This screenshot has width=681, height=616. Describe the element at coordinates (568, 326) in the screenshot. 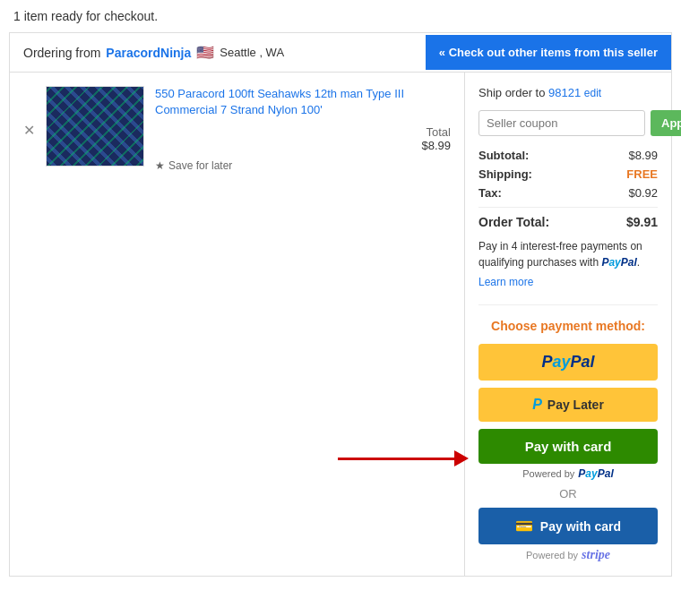

I see `choose-payment-label: Choose payment method:` at that location.